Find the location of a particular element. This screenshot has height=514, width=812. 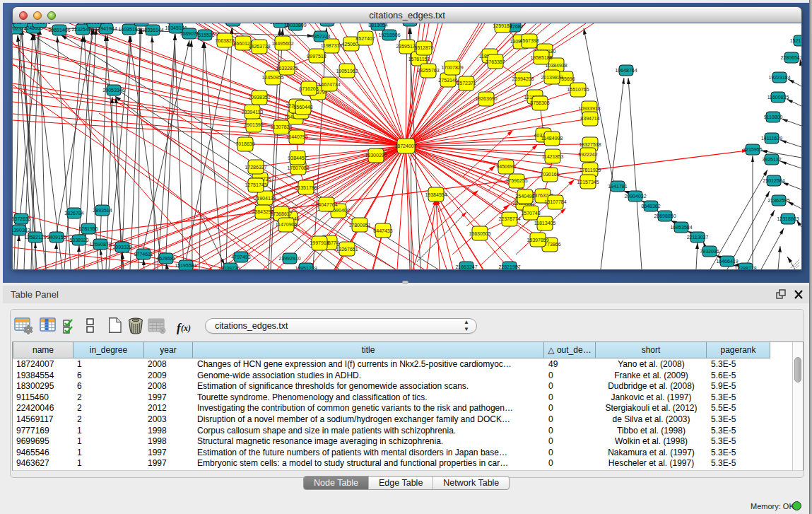

svg-text: 9450690 is located at coordinates (506, 167).